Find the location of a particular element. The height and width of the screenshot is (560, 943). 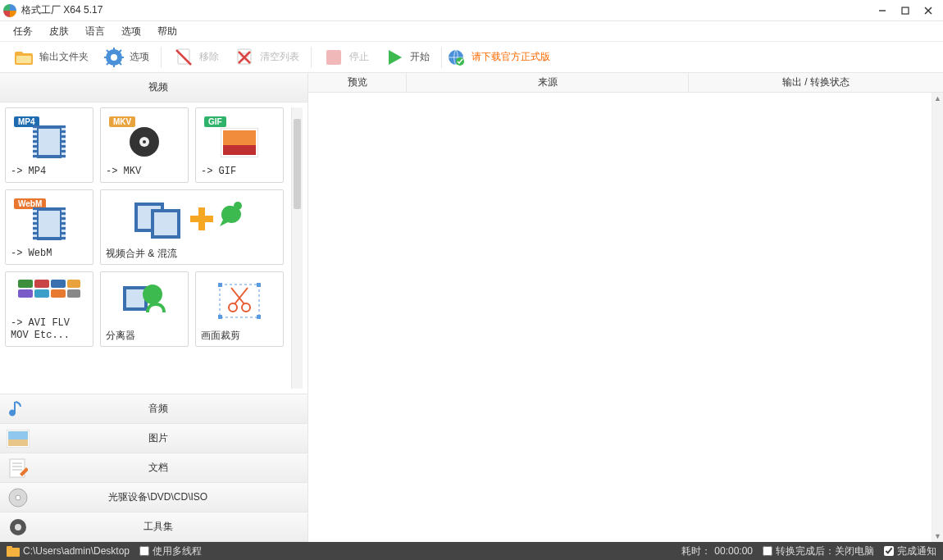

category-audio: 音频 is located at coordinates (154, 409).